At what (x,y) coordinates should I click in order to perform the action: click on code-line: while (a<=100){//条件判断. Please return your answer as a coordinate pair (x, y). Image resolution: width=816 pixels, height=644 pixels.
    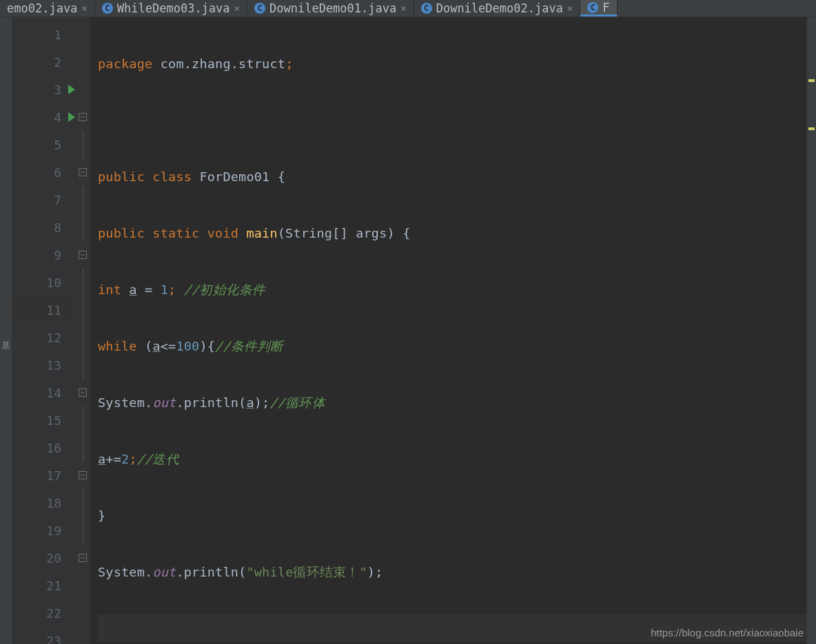
    Looking at the image, I should click on (452, 346).